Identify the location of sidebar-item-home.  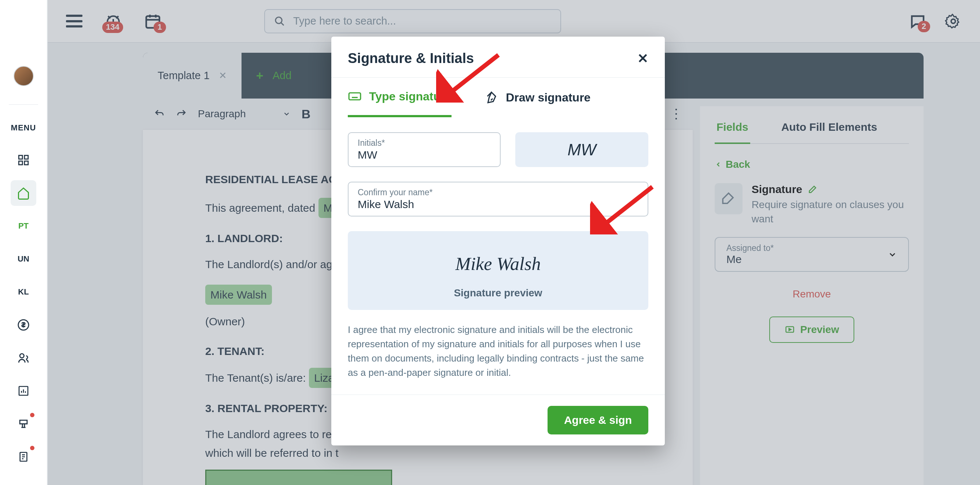
(24, 193).